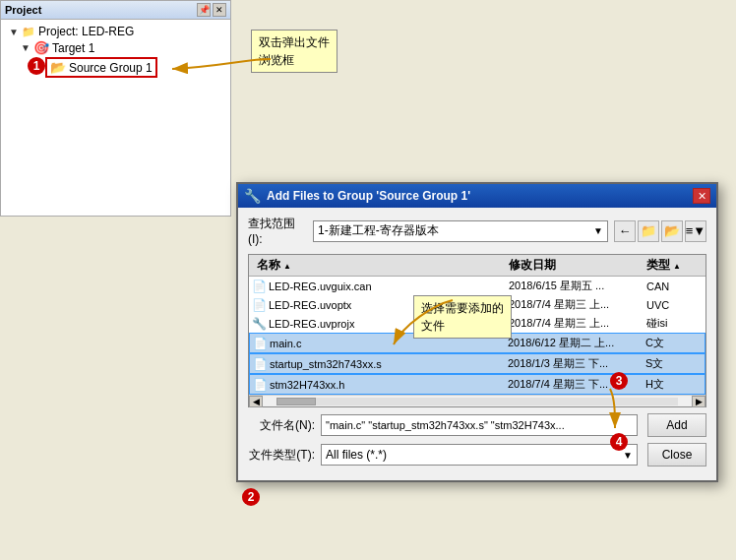 The image size is (736, 560). What do you see at coordinates (389, 286) in the screenshot?
I see `file-name: LED-REG.uvguix.can` at bounding box center [389, 286].